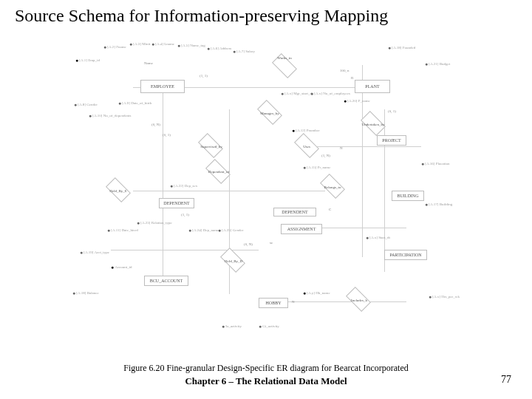 The width and height of the screenshot is (532, 399). What do you see at coordinates (330, 210) in the screenshot?
I see `card-7: C` at bounding box center [330, 210].